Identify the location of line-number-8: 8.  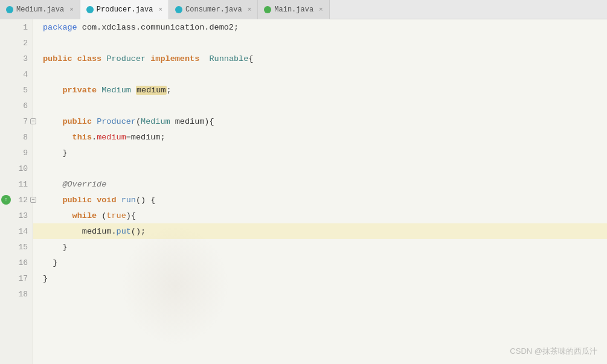
(16, 137).